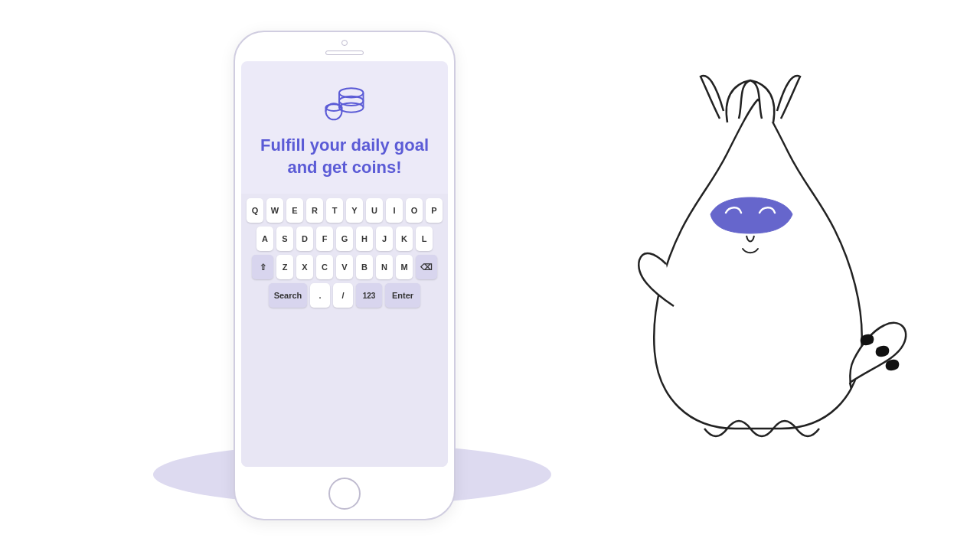  What do you see at coordinates (364, 239) in the screenshot?
I see `key-h: H` at bounding box center [364, 239].